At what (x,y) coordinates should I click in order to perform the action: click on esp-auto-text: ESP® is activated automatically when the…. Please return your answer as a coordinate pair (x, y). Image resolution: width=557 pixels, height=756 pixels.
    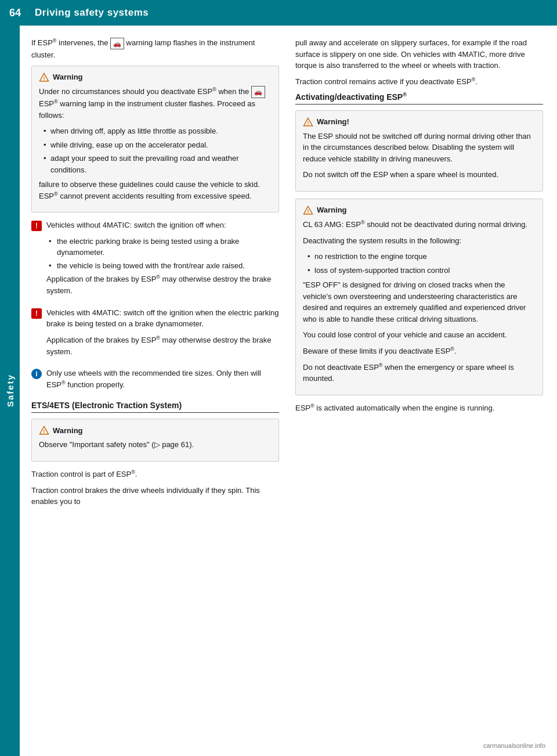
    Looking at the image, I should click on (419, 408).